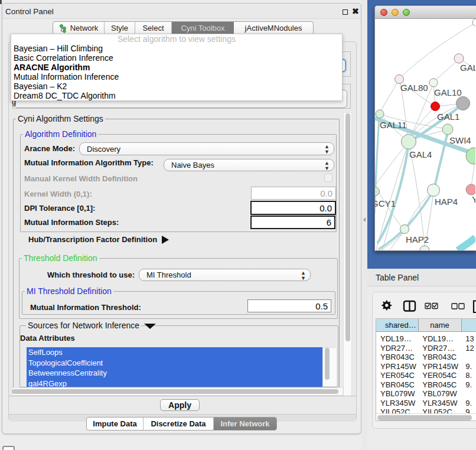  Describe the element at coordinates (448, 117) in the screenshot. I see `svg-text: GAL1` at that location.